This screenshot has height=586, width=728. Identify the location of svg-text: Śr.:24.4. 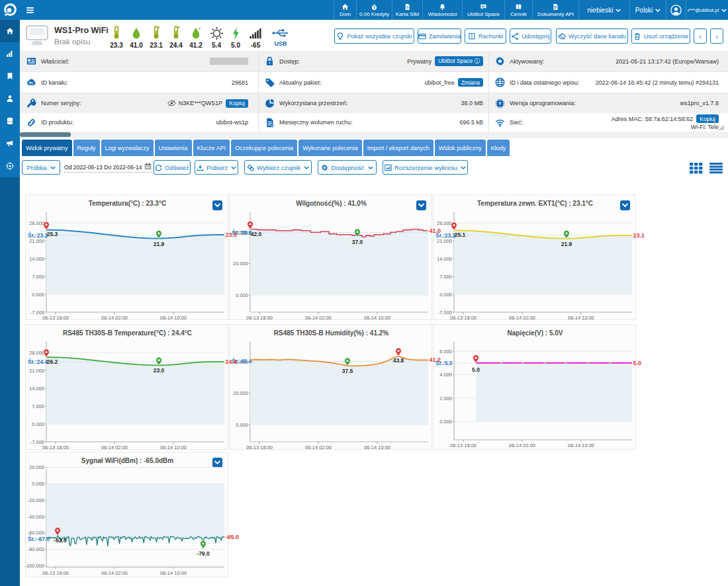
(38, 361).